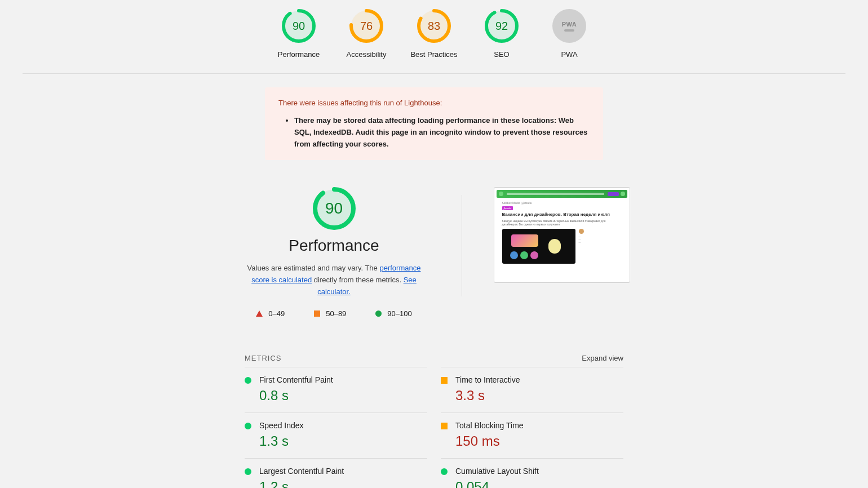 The width and height of the screenshot is (868, 488). I want to click on performance-gauge-large: 90, so click(334, 208).